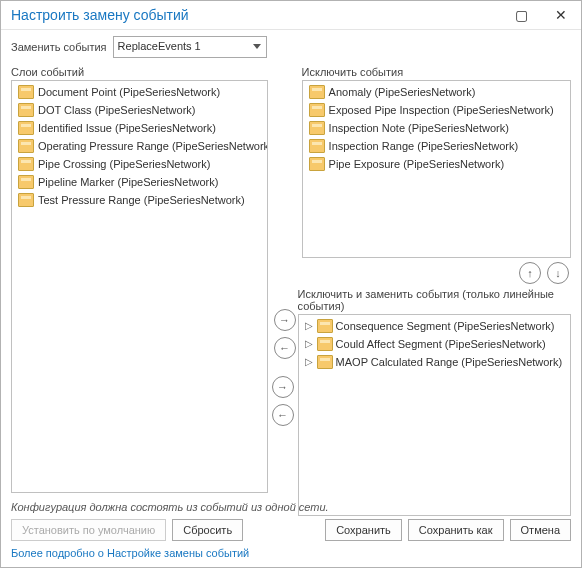  What do you see at coordinates (436, 72) in the screenshot?
I see `right-top-section-label: Исключить события` at bounding box center [436, 72].